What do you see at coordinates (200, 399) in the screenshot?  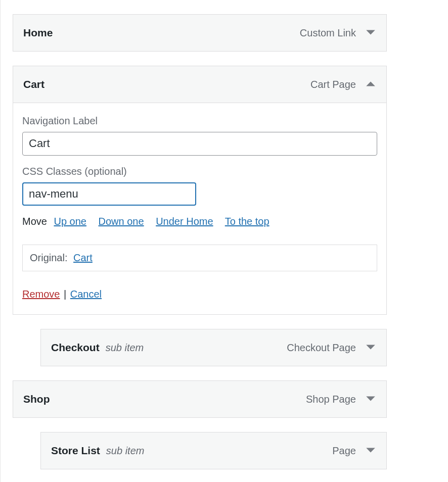 I see `menu-item-bar: Shop Shop Page` at bounding box center [200, 399].